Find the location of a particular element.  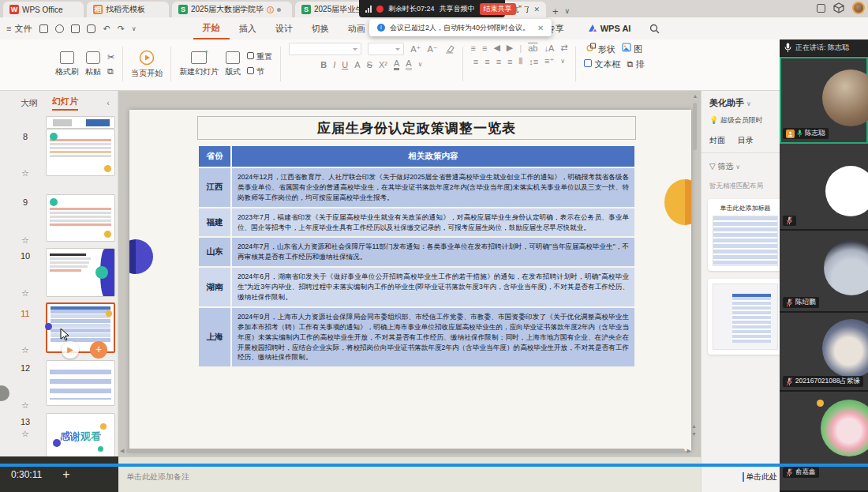

participant-tile-3: 陈绍鹏 is located at coordinates (824, 272).